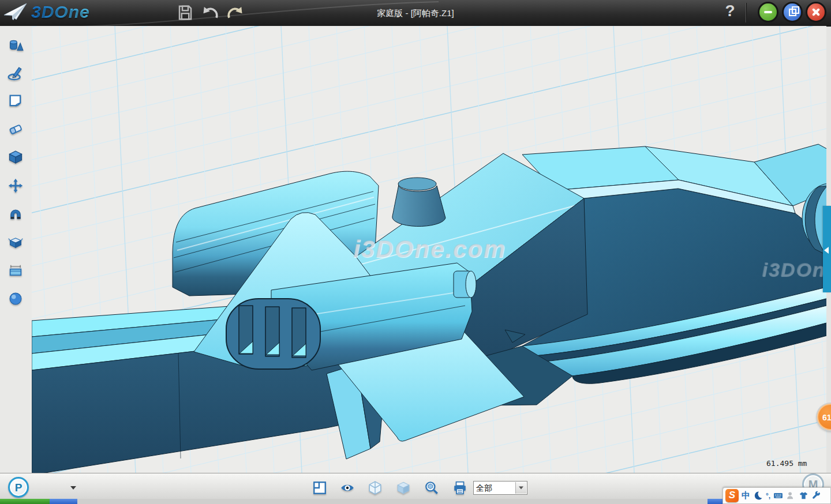 The height and width of the screenshot is (504, 831). What do you see at coordinates (746, 13) in the screenshot?
I see `titlebar-separator` at bounding box center [746, 13].